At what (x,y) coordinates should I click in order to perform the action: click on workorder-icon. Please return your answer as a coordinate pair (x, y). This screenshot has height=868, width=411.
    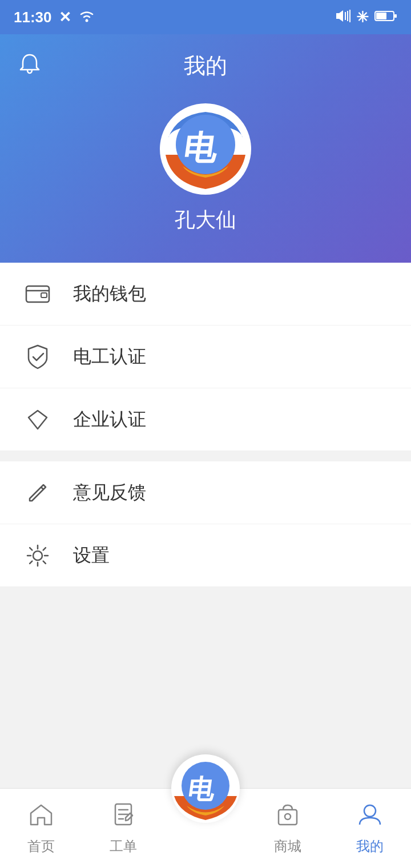
    Looking at the image, I should click on (123, 817).